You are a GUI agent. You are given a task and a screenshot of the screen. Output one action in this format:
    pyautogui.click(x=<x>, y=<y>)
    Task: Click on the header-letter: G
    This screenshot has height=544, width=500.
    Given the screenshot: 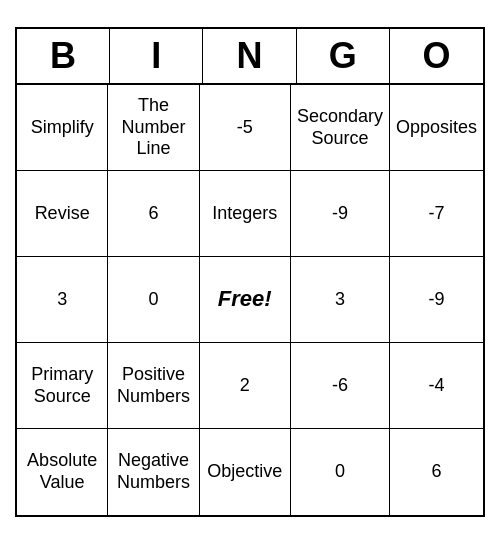 What is the action you would take?
    pyautogui.click(x=344, y=56)
    